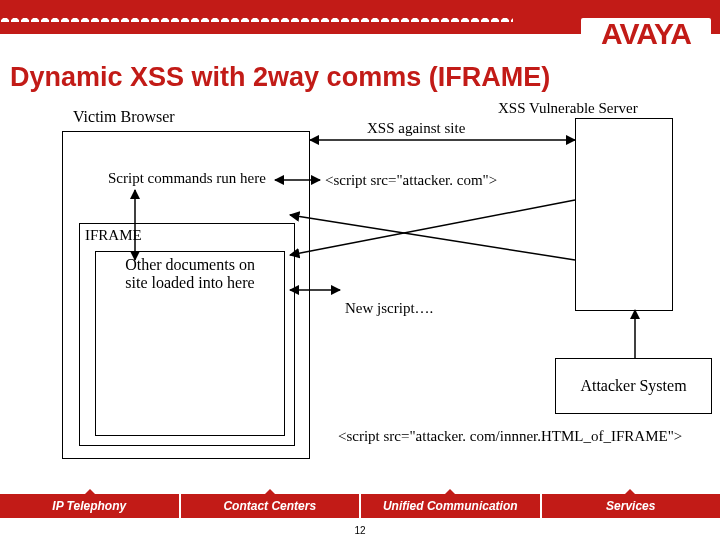 The width and height of the screenshot is (720, 540). Describe the element at coordinates (272, 506) in the screenshot. I see `footer-tab-contact-centers: Contact Centers` at that location.